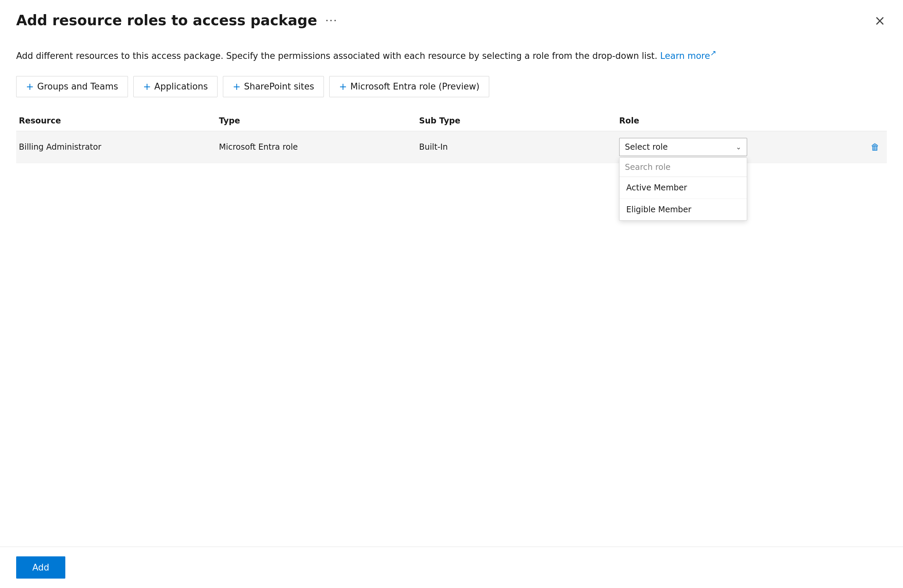 The height and width of the screenshot is (588, 903). What do you see at coordinates (876, 147) in the screenshot?
I see `cell-actions` at bounding box center [876, 147].